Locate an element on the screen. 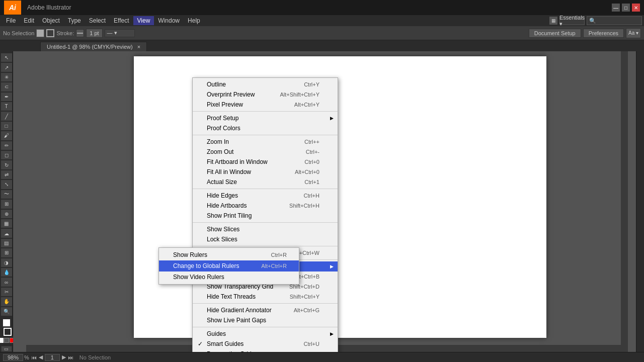 The image size is (644, 362). nav-last: ⏭ is located at coordinates (70, 357).